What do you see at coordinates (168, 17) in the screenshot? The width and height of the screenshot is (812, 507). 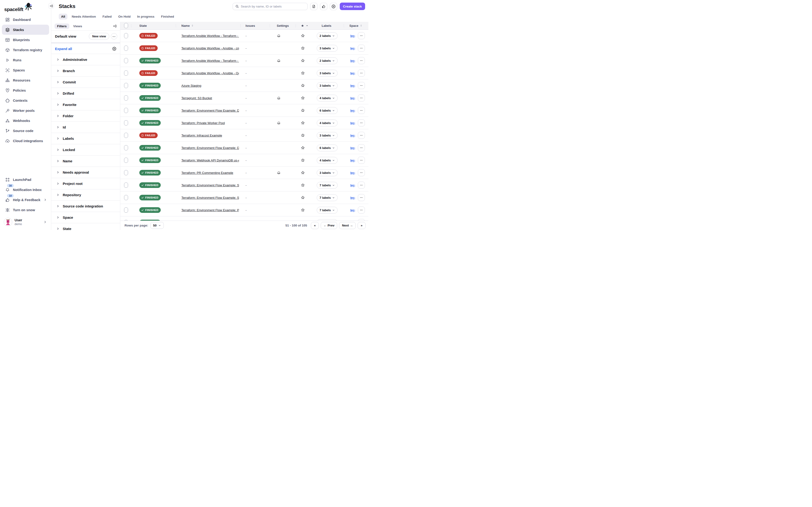 I see `tab-finished: Finished` at bounding box center [168, 17].